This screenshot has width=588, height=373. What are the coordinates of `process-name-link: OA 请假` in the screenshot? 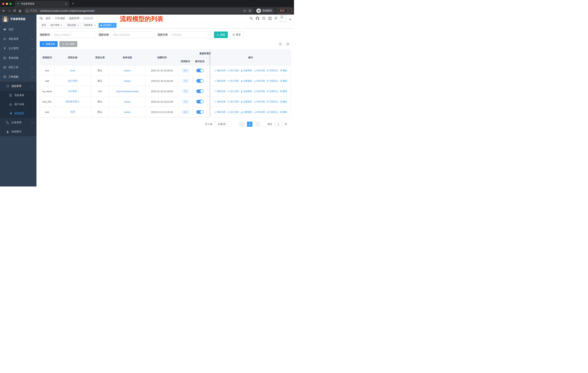 It's located at (73, 91).